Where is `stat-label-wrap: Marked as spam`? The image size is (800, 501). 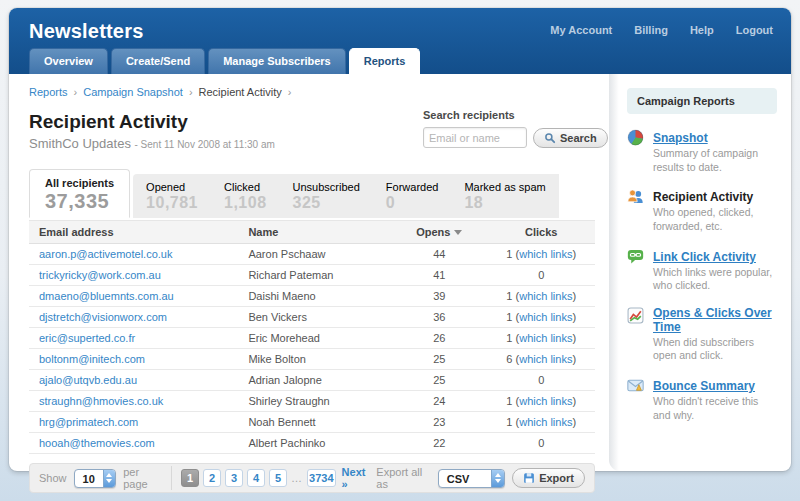
stat-label-wrap: Marked as spam is located at coordinates (504, 187).